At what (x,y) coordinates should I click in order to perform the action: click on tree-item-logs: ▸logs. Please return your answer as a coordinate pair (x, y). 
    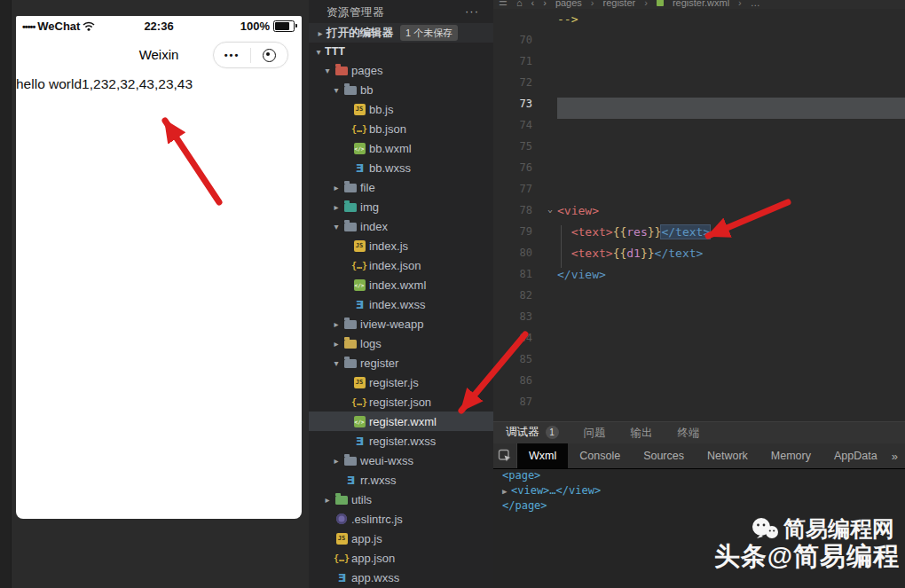
    Looking at the image, I should click on (401, 343).